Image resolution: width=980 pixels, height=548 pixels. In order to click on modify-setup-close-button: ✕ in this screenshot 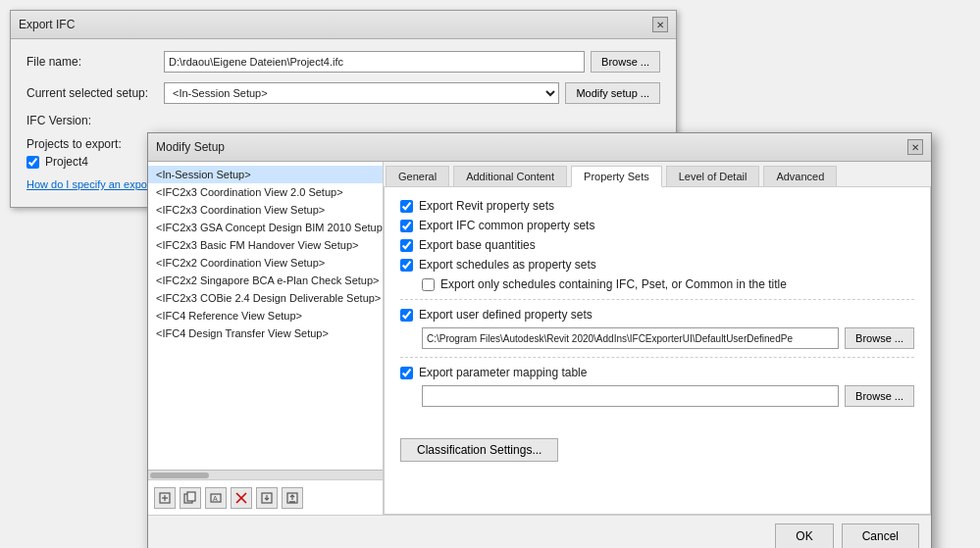, I will do `click(915, 147)`.